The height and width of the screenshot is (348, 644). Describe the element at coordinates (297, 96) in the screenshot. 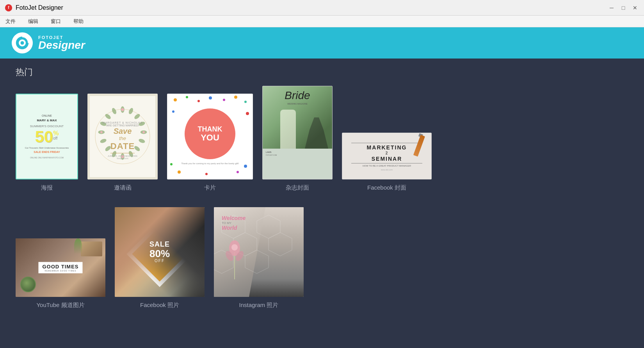

I see `magazine-title: Bride` at that location.